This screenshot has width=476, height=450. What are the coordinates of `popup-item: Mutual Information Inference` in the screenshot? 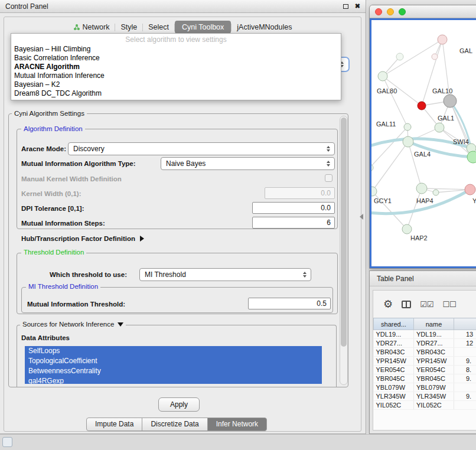 It's located at (176, 76).